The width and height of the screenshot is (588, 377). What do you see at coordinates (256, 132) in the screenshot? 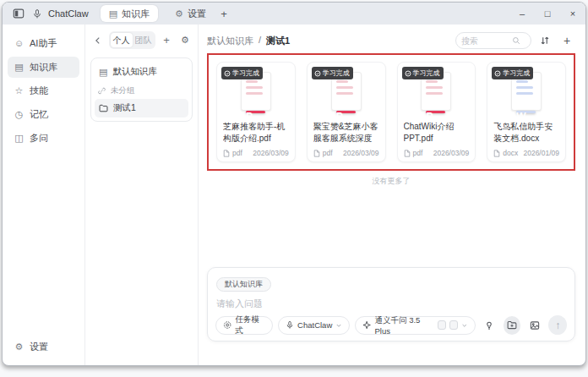
I see `file-name: 芝麻推客助手-机构版介绍.pdf` at bounding box center [256, 132].